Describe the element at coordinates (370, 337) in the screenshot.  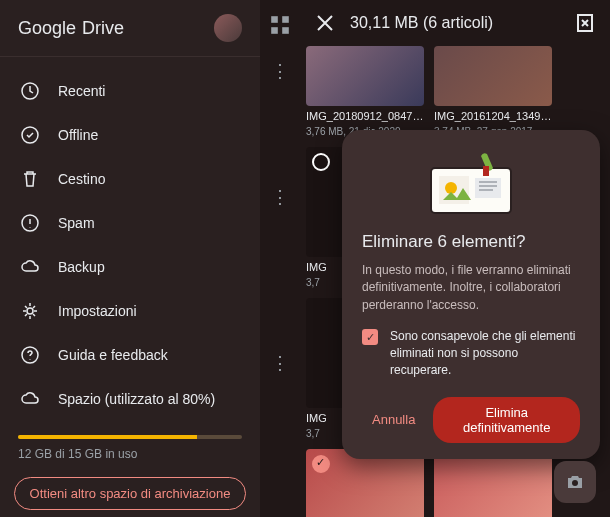
I see `acknowledge-checkbox: ✓` at that location.